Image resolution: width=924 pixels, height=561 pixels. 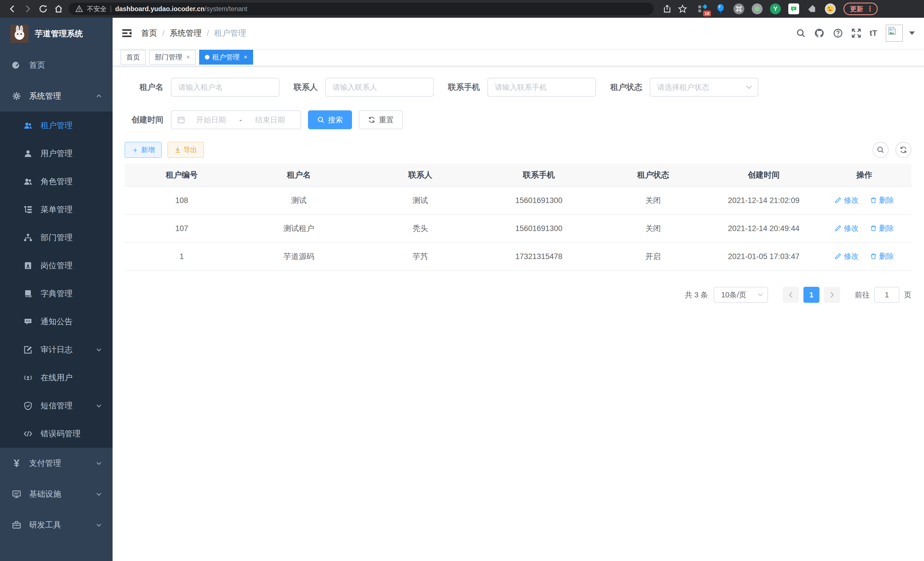 What do you see at coordinates (59, 34) in the screenshot?
I see `app-title: 芋道管理系统` at bounding box center [59, 34].